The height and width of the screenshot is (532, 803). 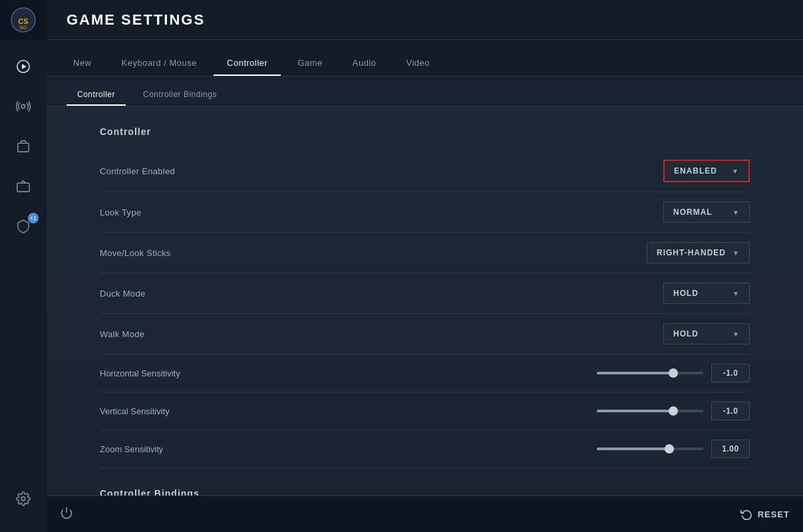 I want to click on tab-game: Game, so click(x=310, y=64).